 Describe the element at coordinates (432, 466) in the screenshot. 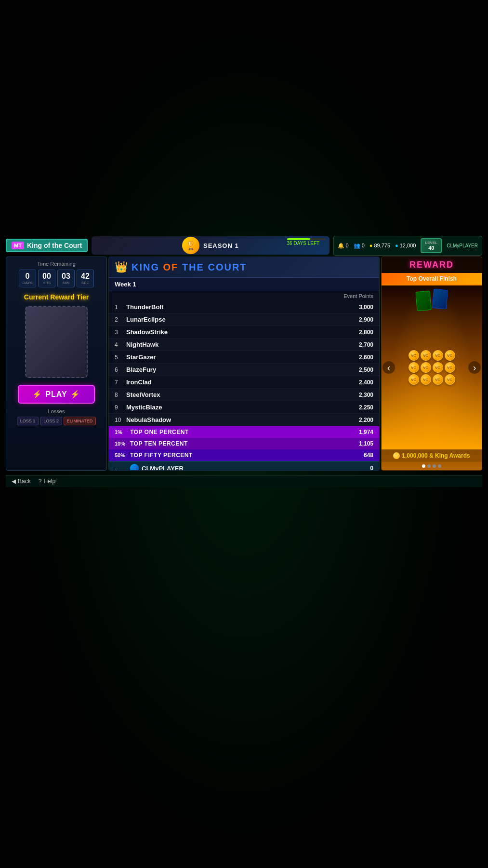

I see `reward-dots` at that location.